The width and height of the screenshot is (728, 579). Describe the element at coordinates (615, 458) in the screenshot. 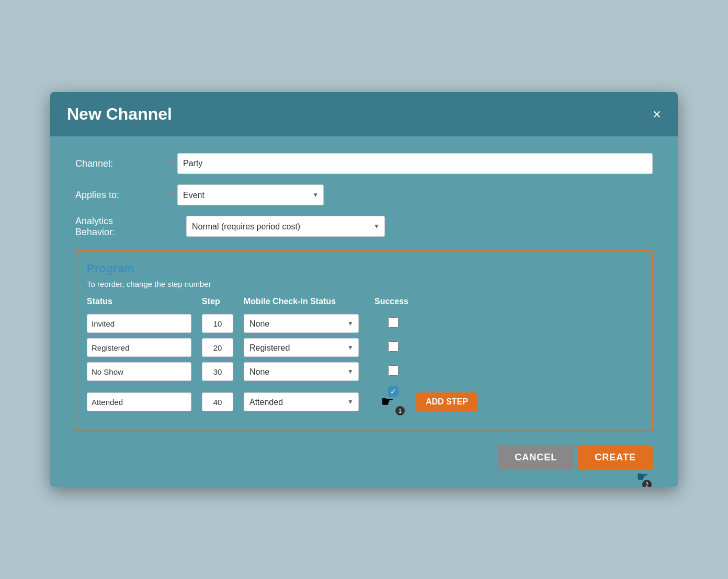

I see `create-button: CREATE` at that location.